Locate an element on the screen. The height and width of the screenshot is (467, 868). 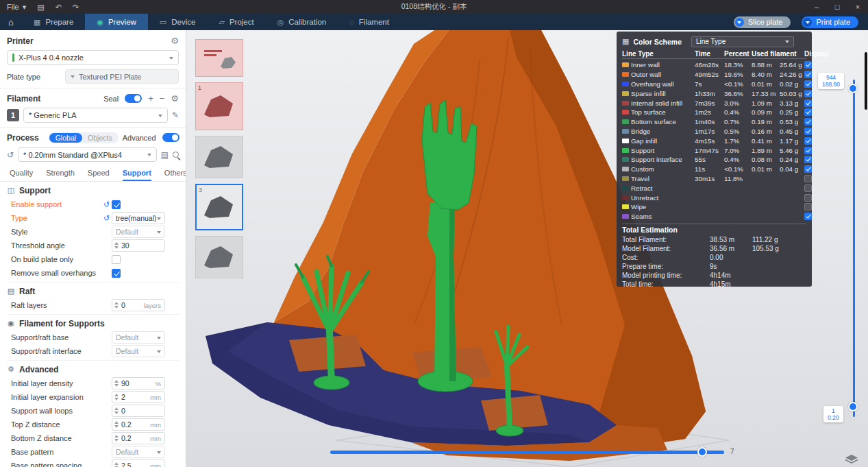
filament-preset-select: * Generic PLA is located at coordinates (96, 115).